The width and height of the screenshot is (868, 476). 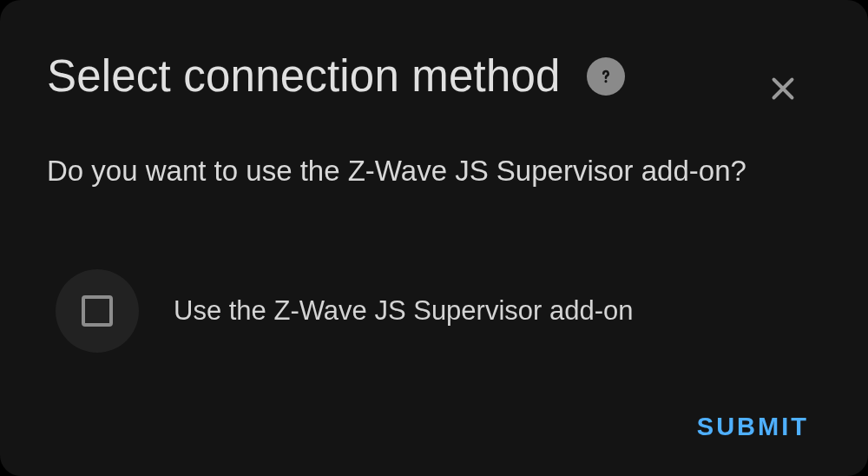 I want to click on dialog-header: Select connection method, so click(x=434, y=76).